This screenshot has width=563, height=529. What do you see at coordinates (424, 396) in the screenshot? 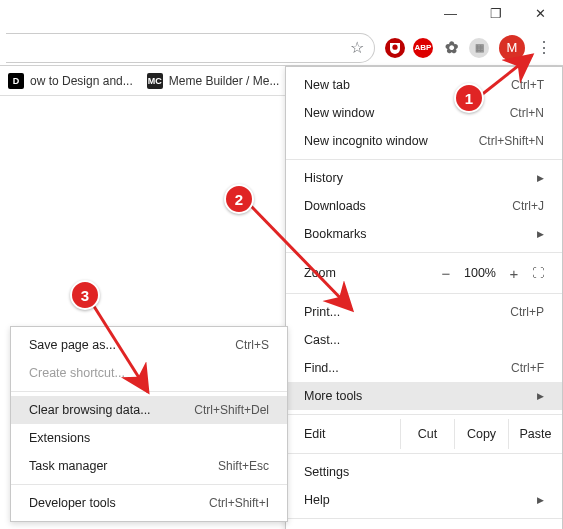
I see `menu-more-tools: More tools ▶` at bounding box center [424, 396].